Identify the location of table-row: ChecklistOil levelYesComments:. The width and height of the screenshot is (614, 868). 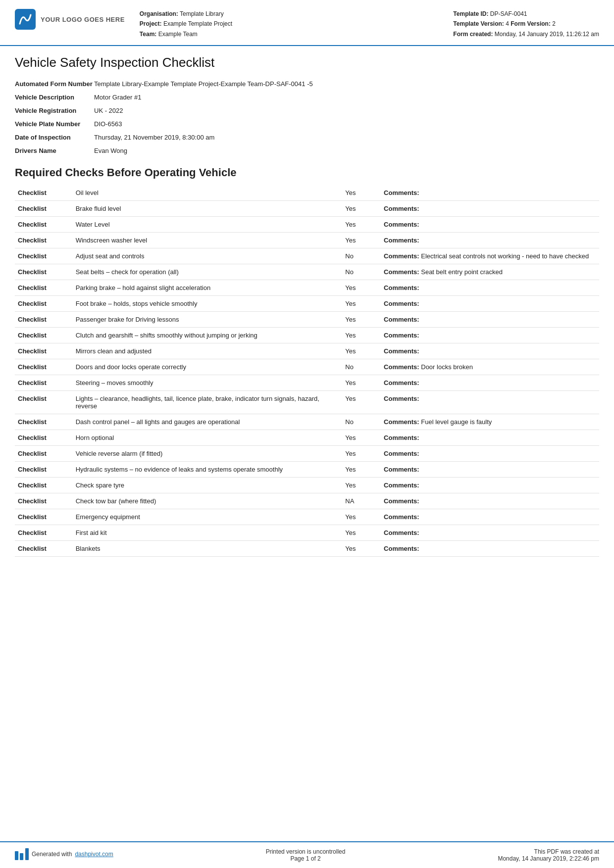
(307, 193).